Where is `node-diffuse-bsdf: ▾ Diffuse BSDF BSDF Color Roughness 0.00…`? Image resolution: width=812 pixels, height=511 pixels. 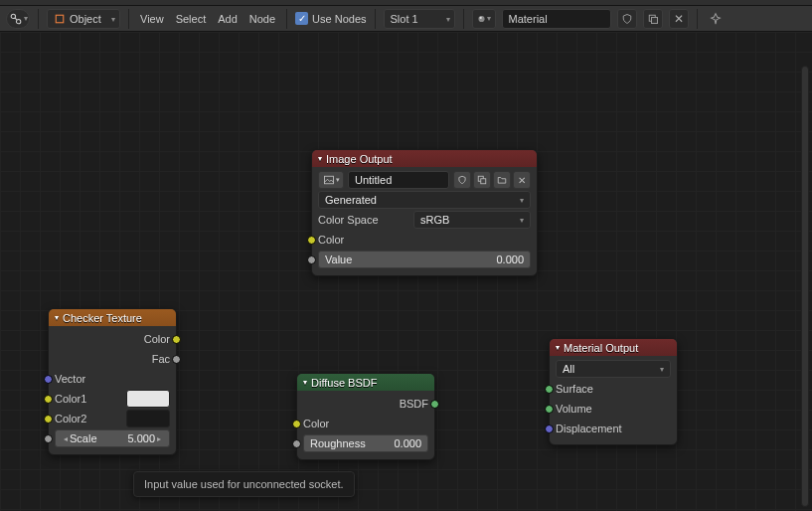 node-diffuse-bsdf: ▾ Diffuse BSDF BSDF Color Roughness 0.00… is located at coordinates (366, 417).